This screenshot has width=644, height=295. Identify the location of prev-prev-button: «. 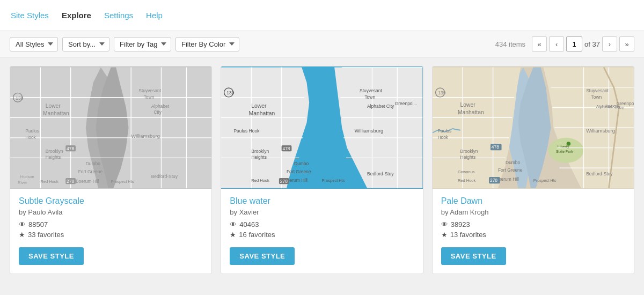
(539, 44).